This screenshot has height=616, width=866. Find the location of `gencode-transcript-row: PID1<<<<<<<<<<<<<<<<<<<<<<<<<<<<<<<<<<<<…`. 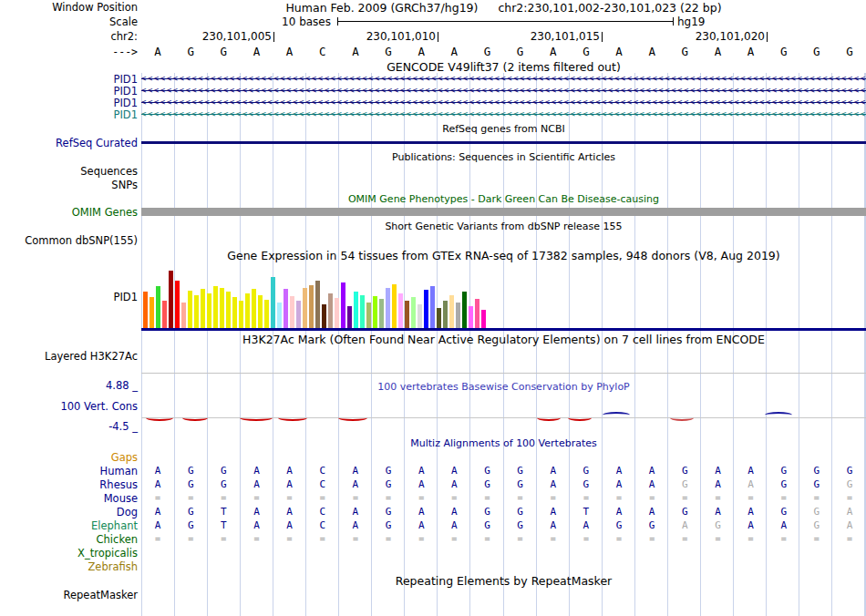

gencode-transcript-row: PID1<<<<<<<<<<<<<<<<<<<<<<<<<<<<<<<<<<<<… is located at coordinates (433, 115).